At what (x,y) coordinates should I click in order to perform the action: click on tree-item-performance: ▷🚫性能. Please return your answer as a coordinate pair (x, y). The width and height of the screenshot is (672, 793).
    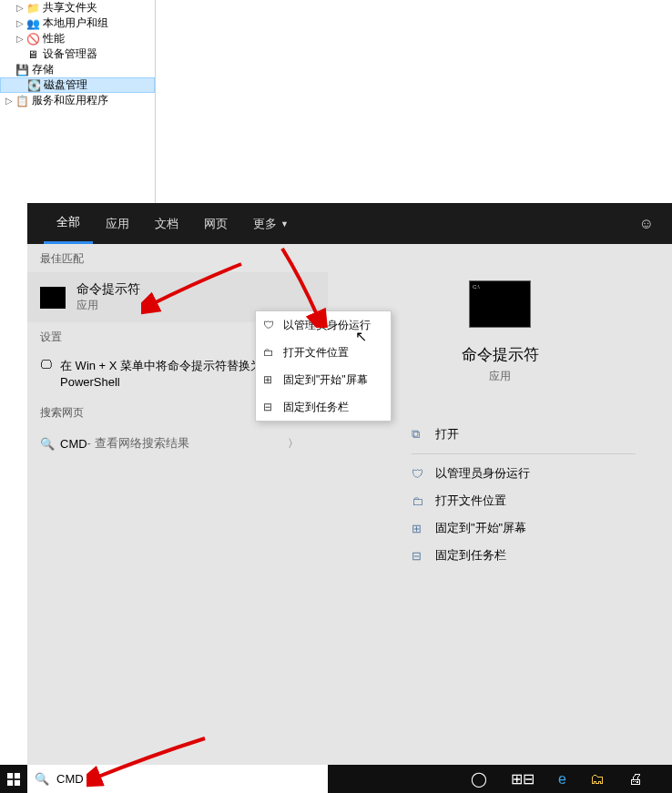
    Looking at the image, I should click on (77, 38).